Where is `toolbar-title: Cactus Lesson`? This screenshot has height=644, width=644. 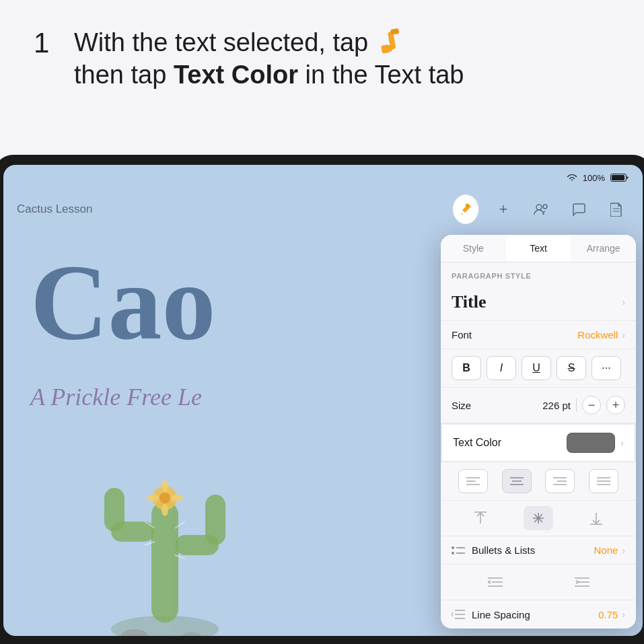
toolbar-title: Cactus Lesson is located at coordinates (55, 209).